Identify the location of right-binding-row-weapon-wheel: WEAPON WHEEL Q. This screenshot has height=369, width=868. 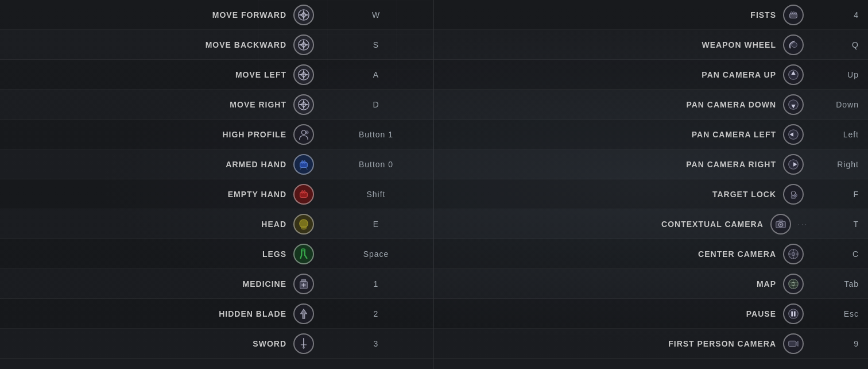
(651, 45).